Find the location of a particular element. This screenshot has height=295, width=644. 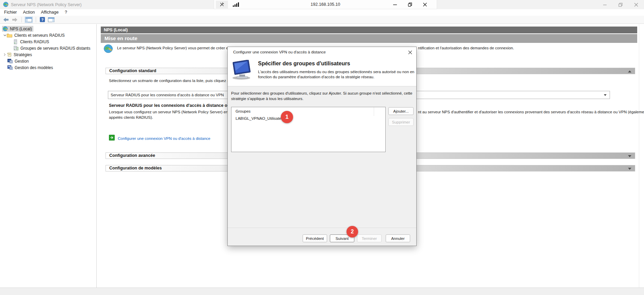

back-button is located at coordinates (6, 20).